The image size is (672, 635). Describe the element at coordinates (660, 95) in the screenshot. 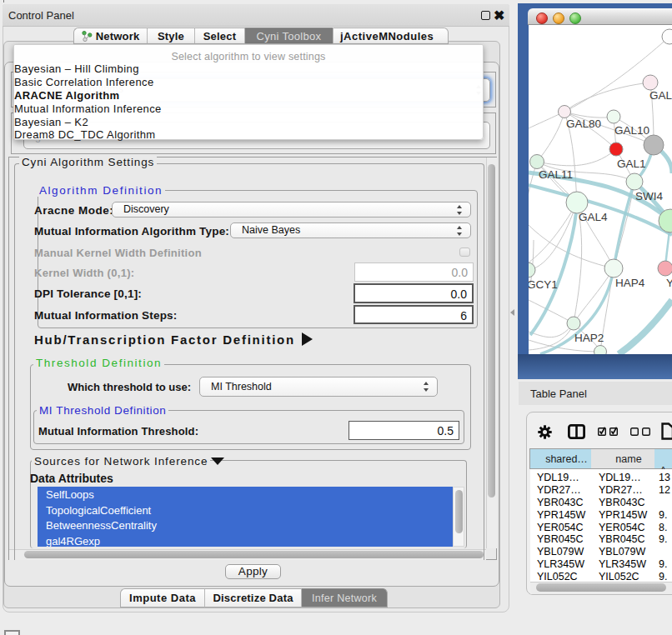

I see `svg-text: GAL` at that location.